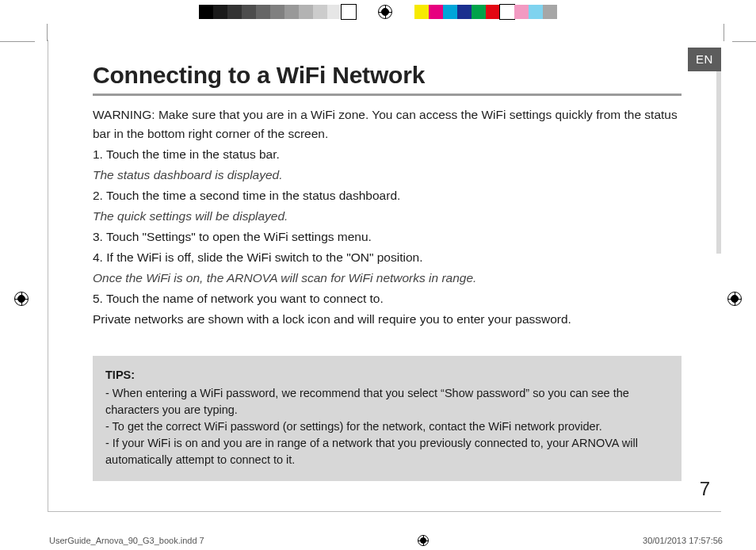 This screenshot has width=756, height=550. I want to click on slug-file: UserGuide_Arnova_90_G3_book.indd 7, so click(127, 540).